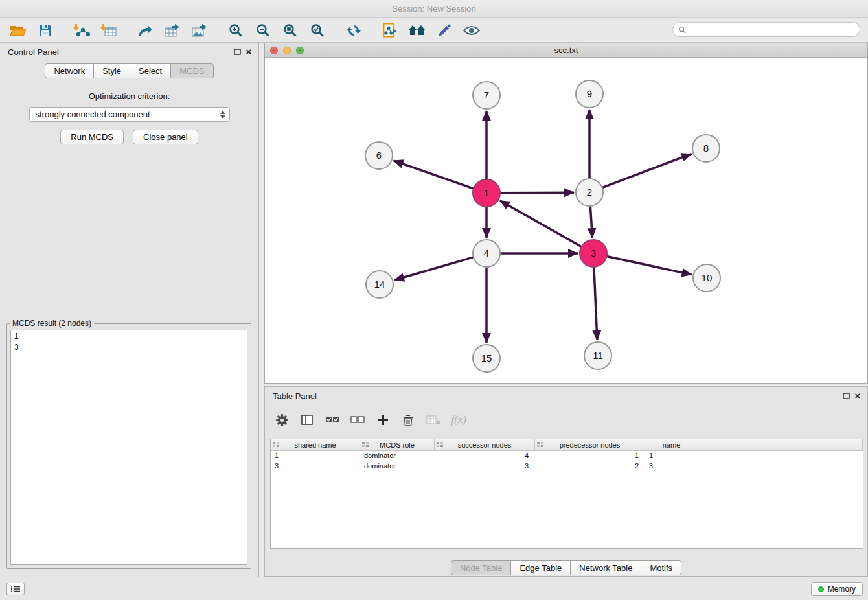  Describe the element at coordinates (485, 445) in the screenshot. I see `column-label: successor nodes` at that location.